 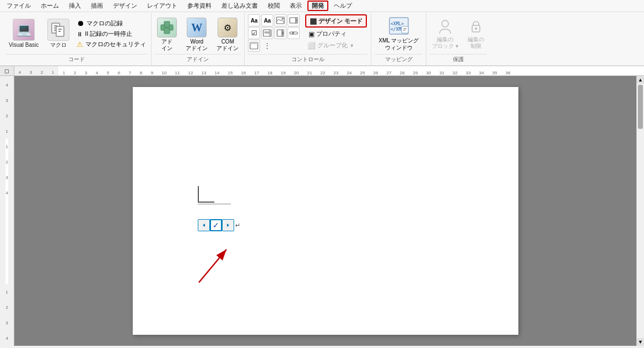 What do you see at coordinates (7, 116) in the screenshot?
I see `vmark-2: 2` at bounding box center [7, 116].